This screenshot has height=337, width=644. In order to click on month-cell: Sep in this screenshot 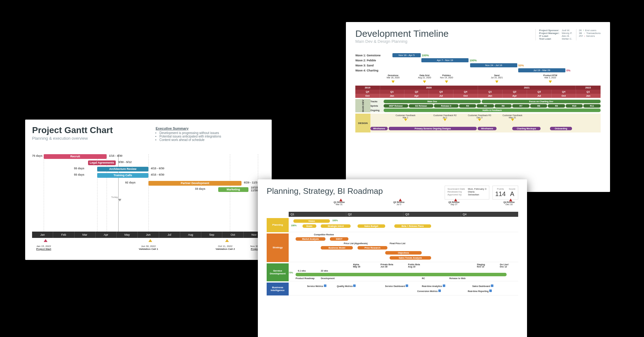, I will do `click(212, 235)`.